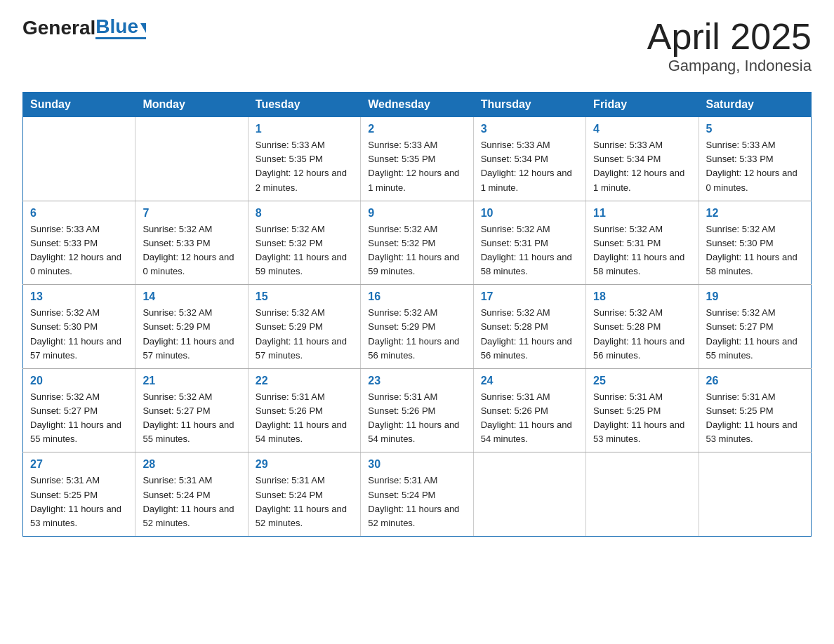 The image size is (834, 644). What do you see at coordinates (304, 410) in the screenshot?
I see `table-row: 22Sunrise: 5:31 AMSunset: 5:26 PMDayligh…` at bounding box center [304, 410].